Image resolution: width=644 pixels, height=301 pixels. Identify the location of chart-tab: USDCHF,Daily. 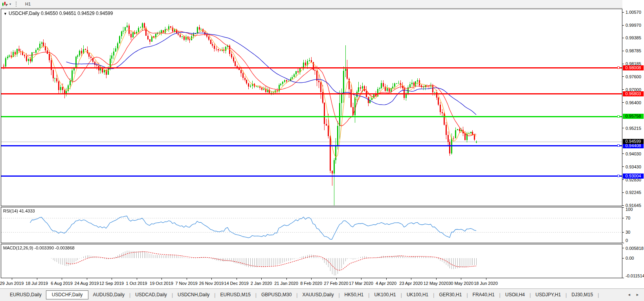
(68, 295).